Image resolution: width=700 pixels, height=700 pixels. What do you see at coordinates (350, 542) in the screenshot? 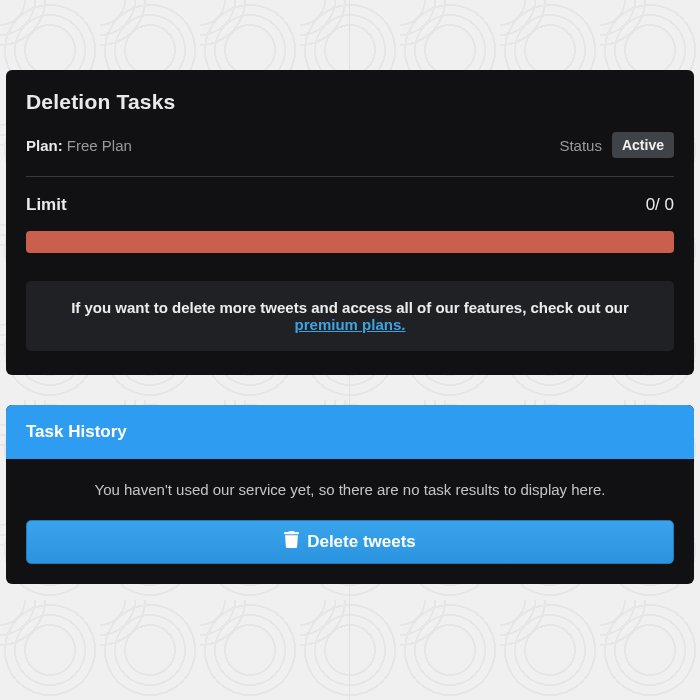
I see `delete-tweets-button: Delete tweets` at bounding box center [350, 542].